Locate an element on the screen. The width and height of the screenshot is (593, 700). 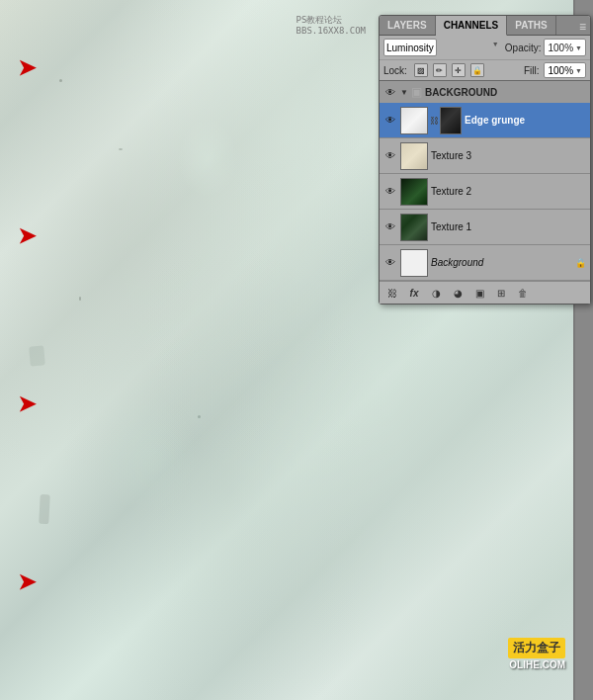
panel-menu-icon: ≡ is located at coordinates (583, 27).